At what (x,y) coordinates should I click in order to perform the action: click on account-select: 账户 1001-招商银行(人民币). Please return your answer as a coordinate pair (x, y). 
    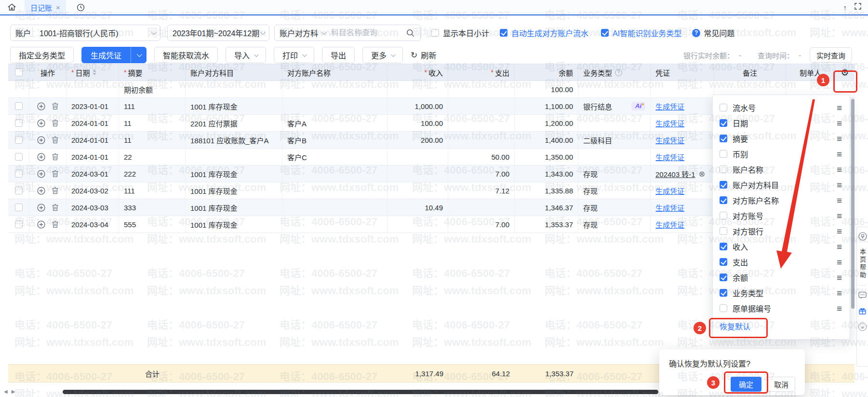
    Looking at the image, I should click on (85, 33).